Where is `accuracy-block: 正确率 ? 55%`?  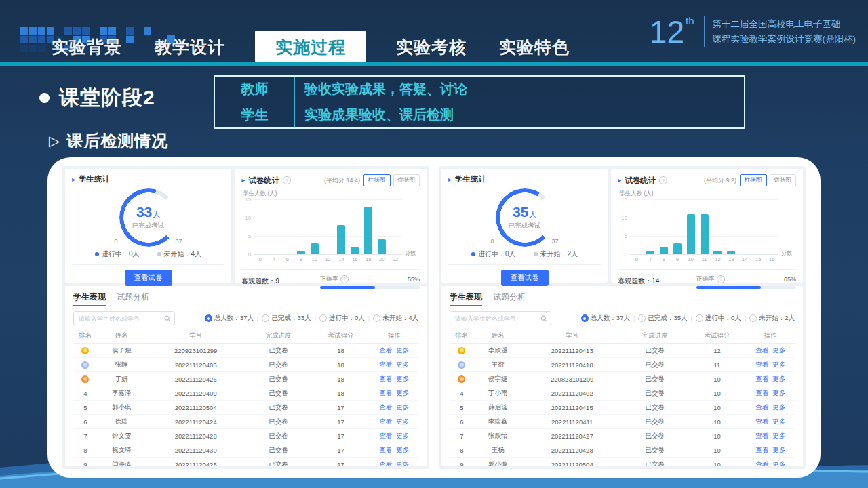 accuracy-block: 正确率 ? 55% is located at coordinates (370, 282).